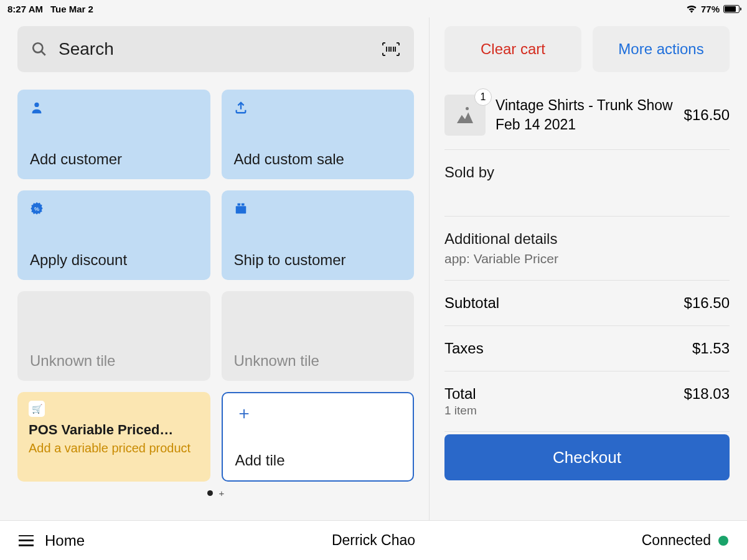 This screenshot has width=747, height=560. Describe the element at coordinates (26, 541) in the screenshot. I see `menu-icon` at that location.